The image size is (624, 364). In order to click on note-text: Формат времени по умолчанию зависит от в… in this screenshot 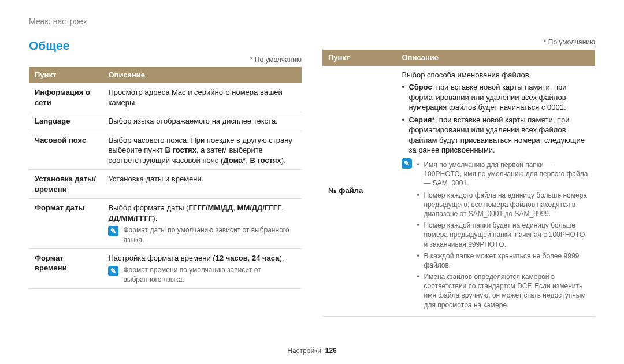, I will do `click(209, 274)`.